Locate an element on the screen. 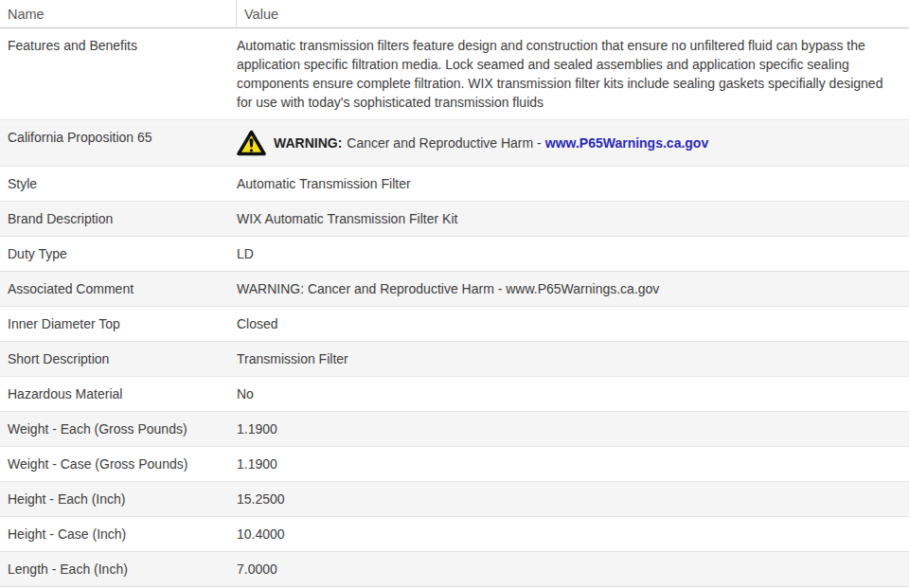  table-header-row: Name Value is located at coordinates (454, 14).